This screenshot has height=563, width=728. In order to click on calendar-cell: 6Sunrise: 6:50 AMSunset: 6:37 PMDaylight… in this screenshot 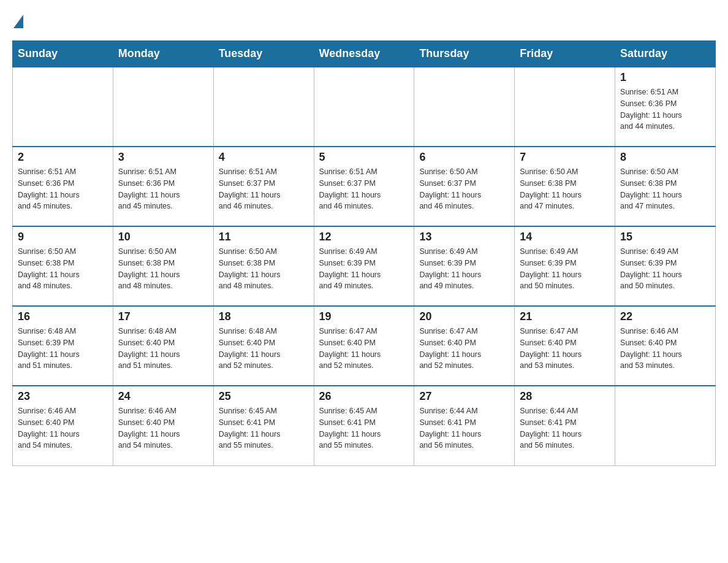, I will do `click(464, 186)`.